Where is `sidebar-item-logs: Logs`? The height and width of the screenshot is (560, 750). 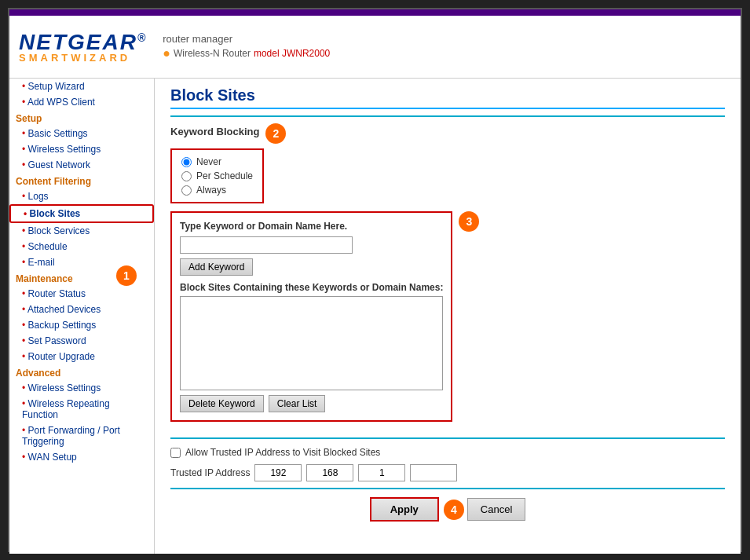 sidebar-item-logs: Logs is located at coordinates (82, 196).